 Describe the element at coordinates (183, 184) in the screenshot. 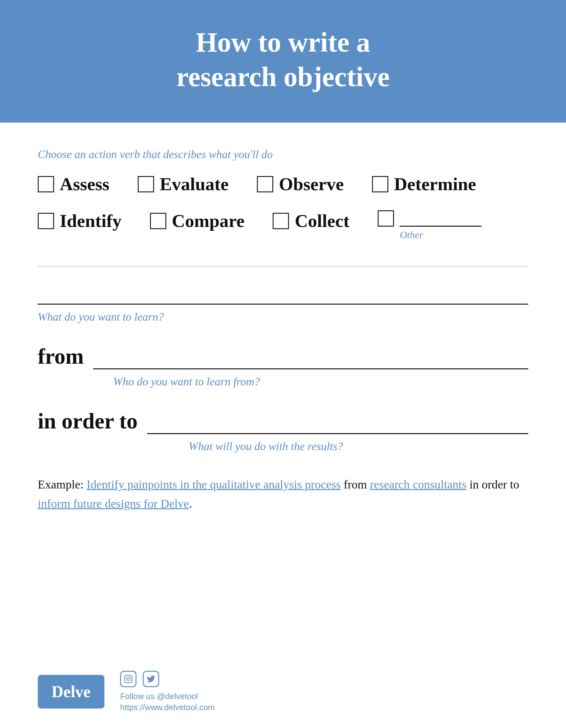

I see `checkbox-evaluate: Evaluate` at that location.